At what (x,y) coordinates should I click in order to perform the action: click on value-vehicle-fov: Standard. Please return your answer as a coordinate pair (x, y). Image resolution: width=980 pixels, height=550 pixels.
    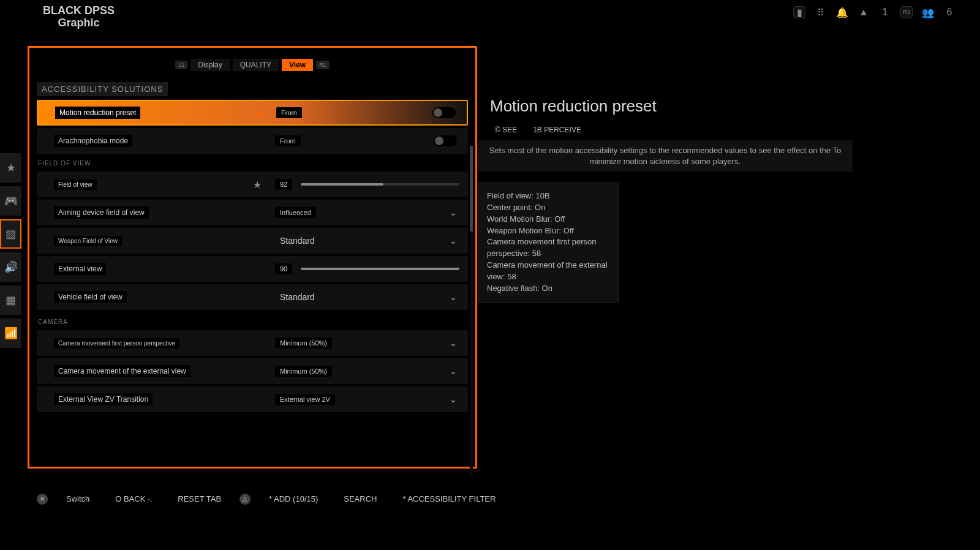
    Looking at the image, I should click on (298, 297).